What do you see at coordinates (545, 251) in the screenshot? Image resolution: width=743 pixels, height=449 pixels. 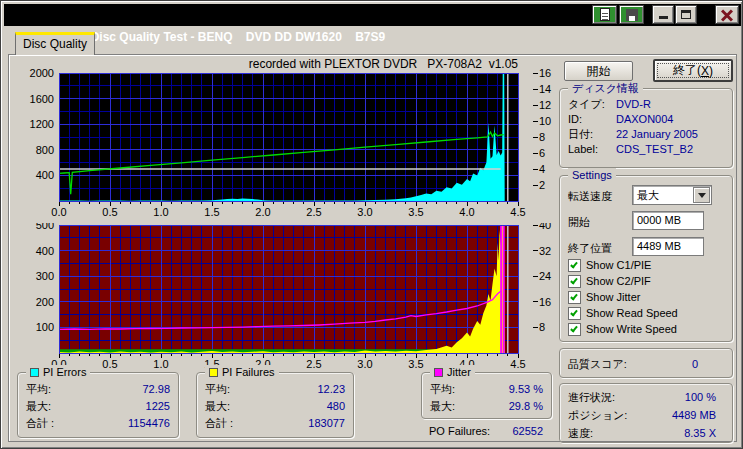 I see `svg-text: 32` at bounding box center [545, 251].